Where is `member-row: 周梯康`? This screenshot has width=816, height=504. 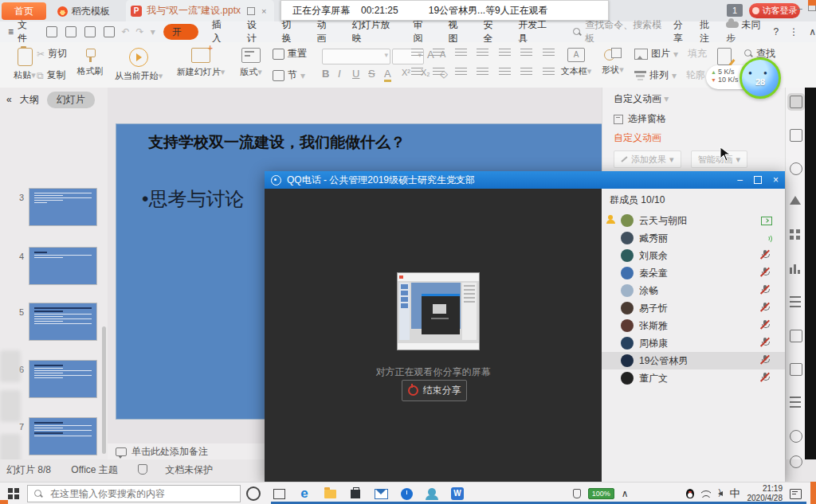 member-row: 周梯康 is located at coordinates (693, 343).